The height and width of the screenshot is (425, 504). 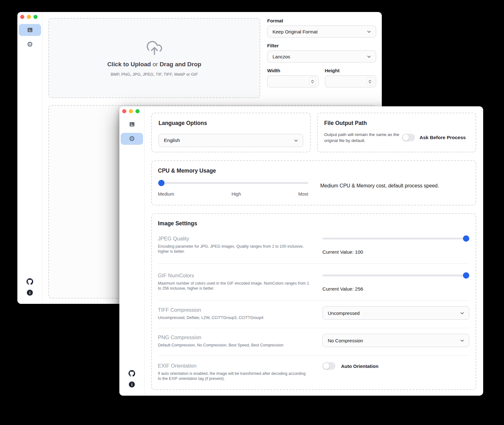 I want to click on cpu-tick-medium: Medium, so click(x=166, y=194).